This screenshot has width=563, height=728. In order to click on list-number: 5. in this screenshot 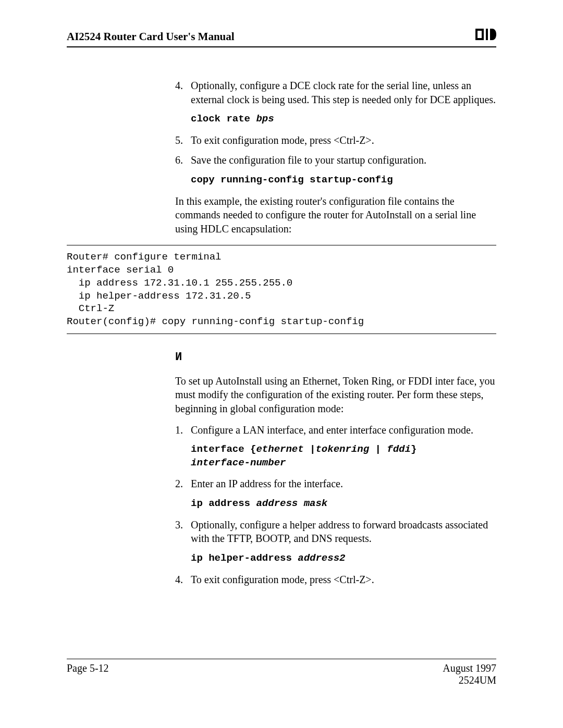, I will do `click(183, 141)`.